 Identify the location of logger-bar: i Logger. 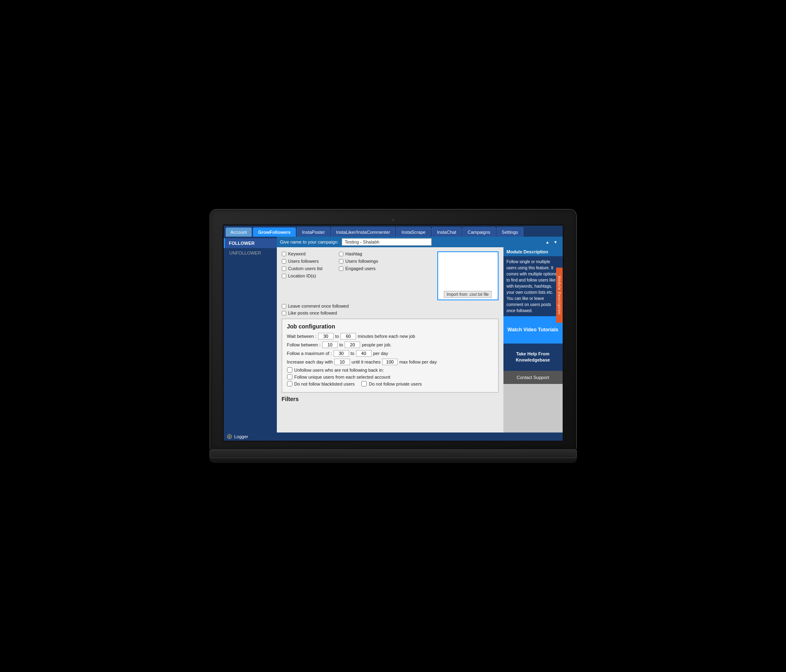
(393, 437).